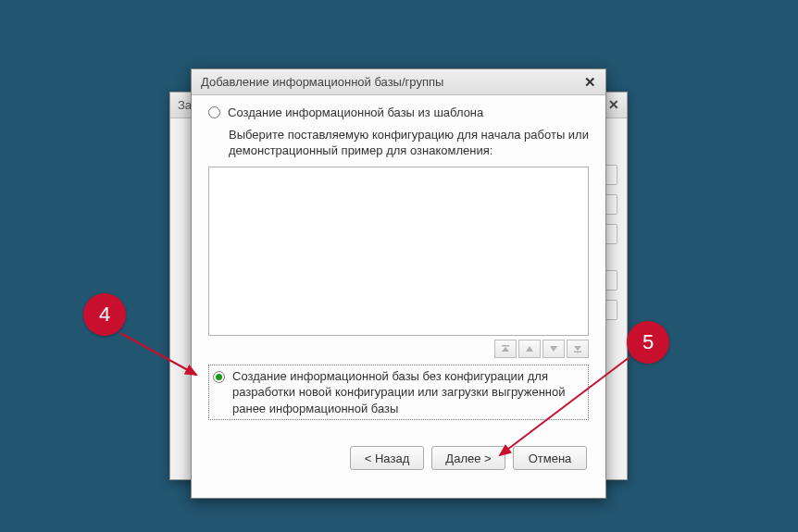 The width and height of the screenshot is (798, 532). Describe the element at coordinates (530, 349) in the screenshot. I see `move-up-button` at that location.